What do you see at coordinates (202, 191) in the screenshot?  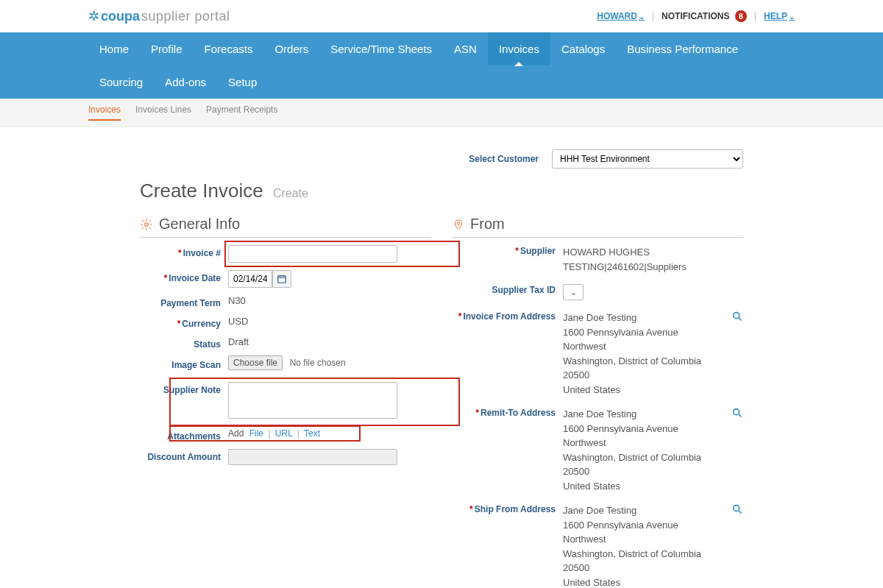 I see `page-title-text: Create Invoice` at bounding box center [202, 191].